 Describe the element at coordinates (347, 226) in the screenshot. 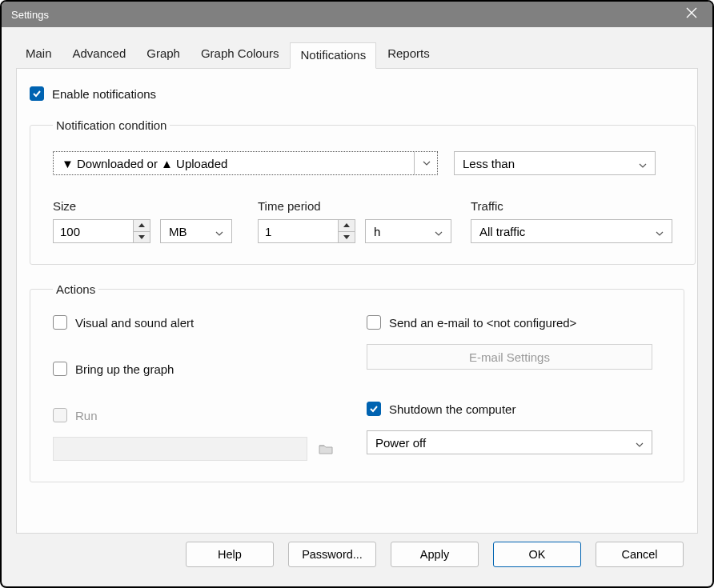

I see `time-spin-up` at that location.